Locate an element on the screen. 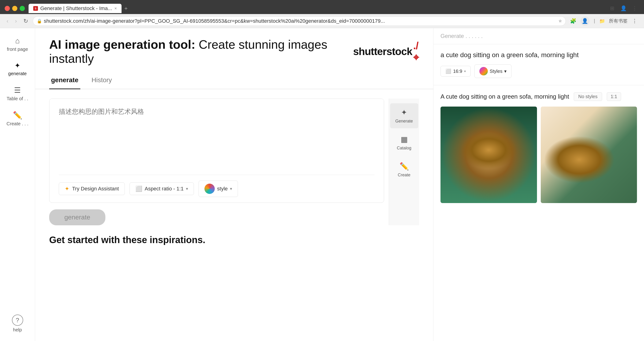 This screenshot has width=644, height=341. bookmarks-label: 所有书签 is located at coordinates (618, 21).